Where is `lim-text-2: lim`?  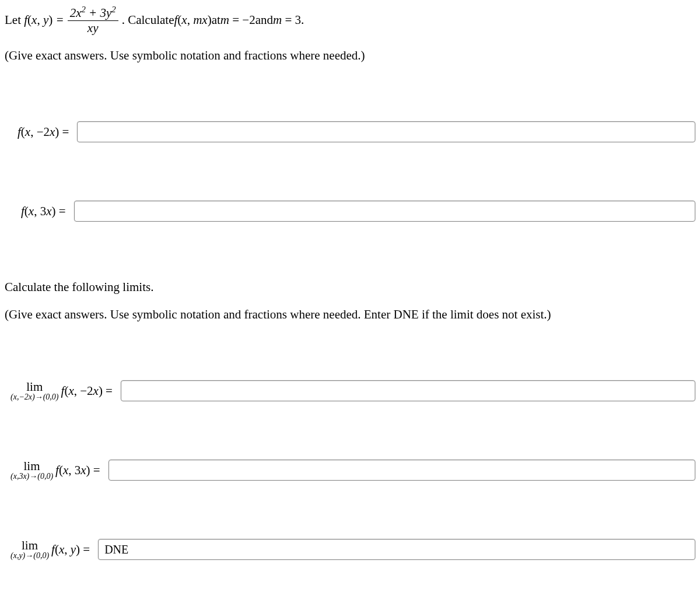 lim-text-2: lim is located at coordinates (32, 467).